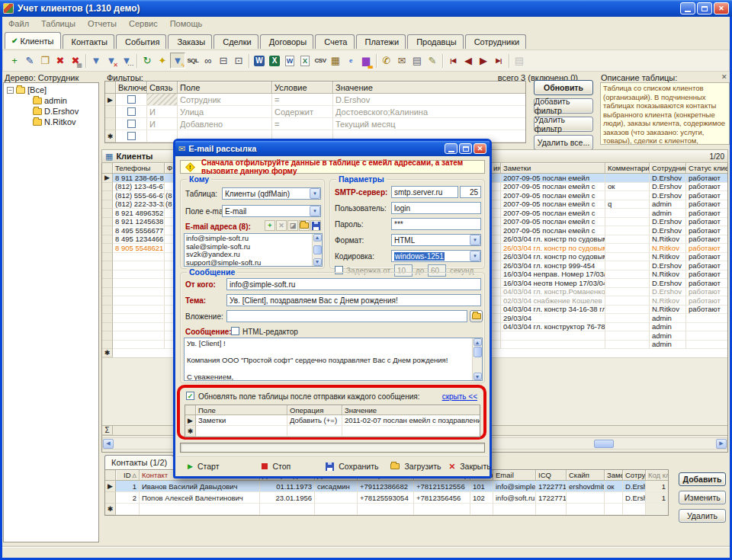  What do you see at coordinates (51, 90) in the screenshot?
I see `tree-item: − [Все]` at bounding box center [51, 90].